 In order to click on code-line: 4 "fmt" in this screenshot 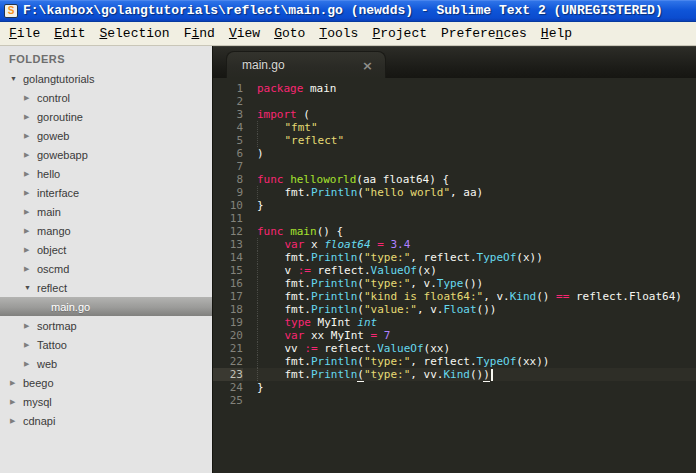, I will do `click(454, 128)`.